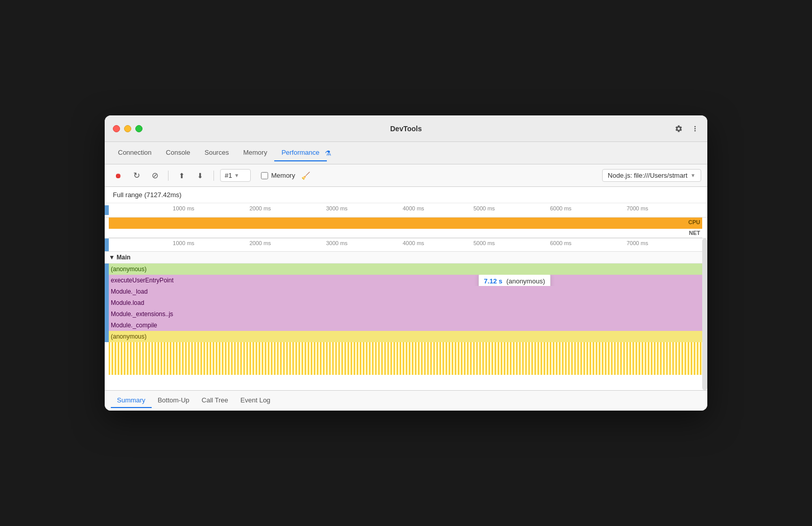 The height and width of the screenshot is (526, 812). I want to click on flame-row-extensions: Module._extensions..js, so click(406, 314).